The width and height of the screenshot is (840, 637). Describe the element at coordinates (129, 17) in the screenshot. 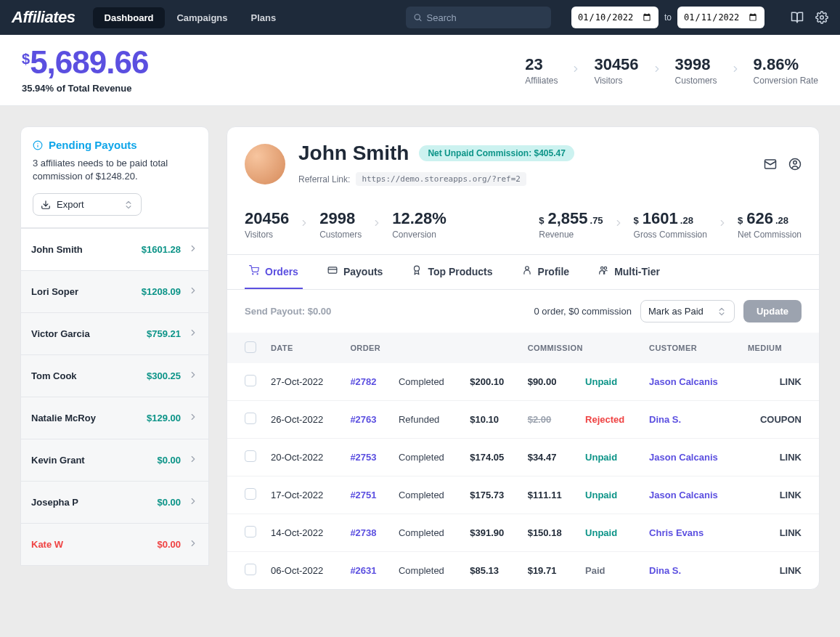

I see `nav-dashboard: Dashboard` at that location.